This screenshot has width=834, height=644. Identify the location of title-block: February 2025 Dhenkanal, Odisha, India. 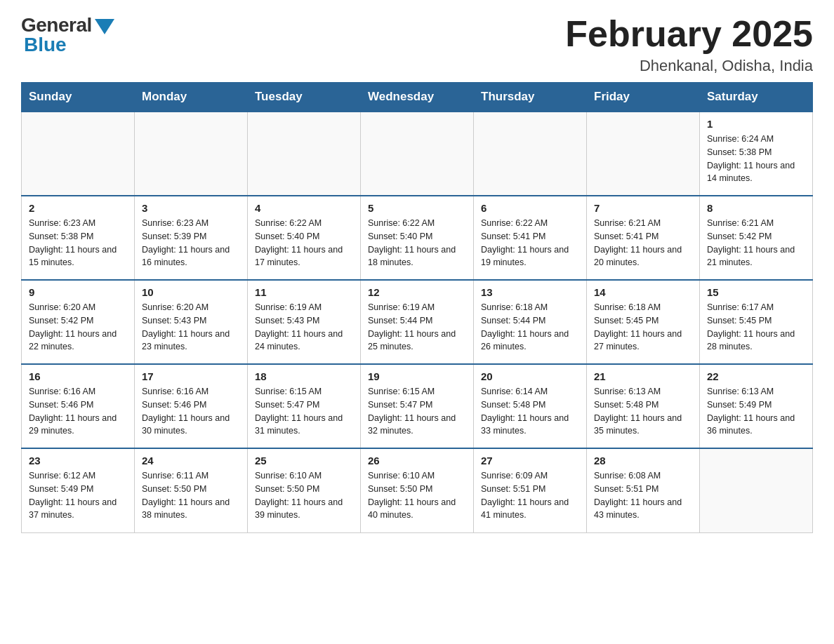
(689, 45).